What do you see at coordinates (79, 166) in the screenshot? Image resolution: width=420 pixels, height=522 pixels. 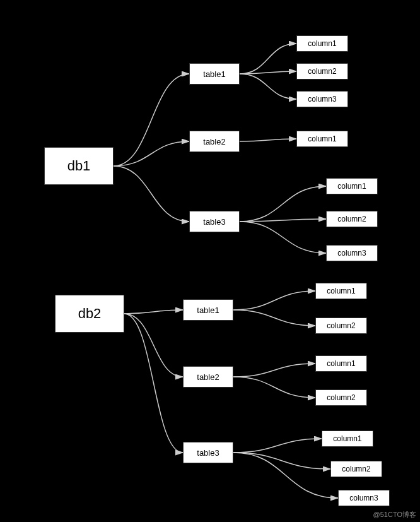 I see `db-node-db1: db1` at bounding box center [79, 166].